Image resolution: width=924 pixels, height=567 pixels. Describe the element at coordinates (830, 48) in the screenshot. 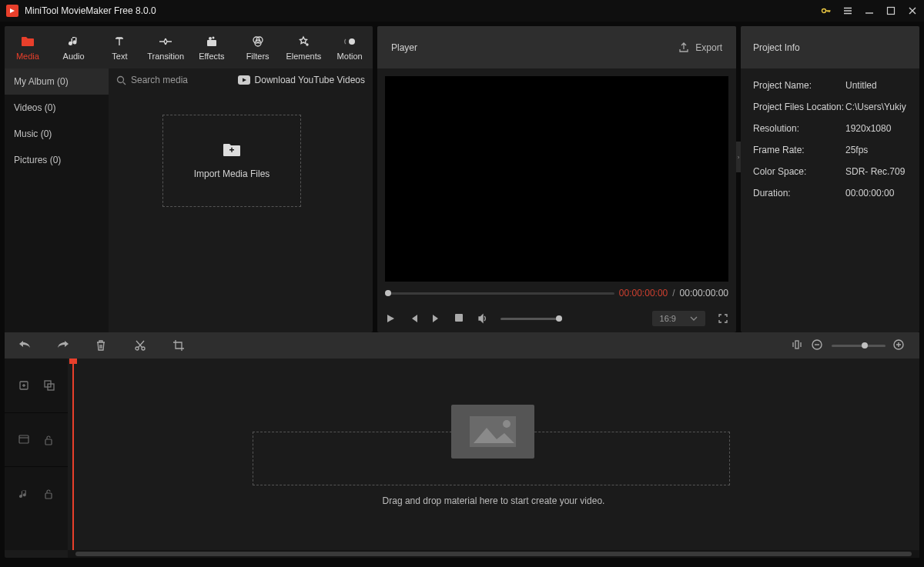

I see `project-info-title: Project Info` at that location.